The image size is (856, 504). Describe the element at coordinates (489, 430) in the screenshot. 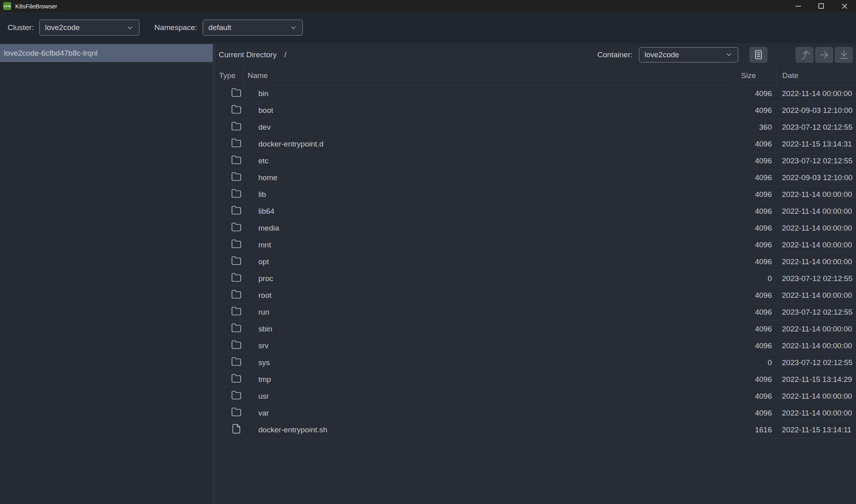

I see `row-name: docker-entrypoint.sh` at that location.